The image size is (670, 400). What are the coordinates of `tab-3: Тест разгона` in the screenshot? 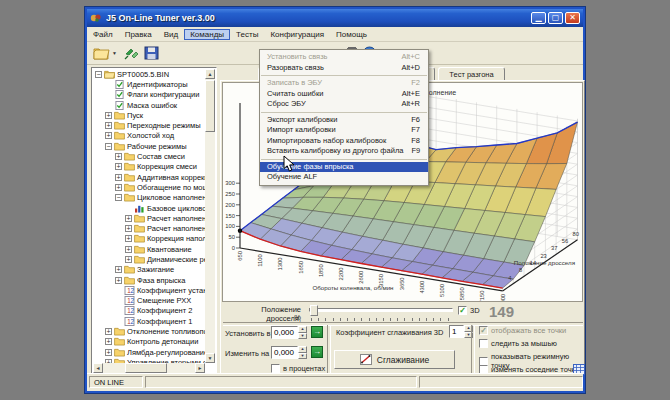 It's located at (472, 74).